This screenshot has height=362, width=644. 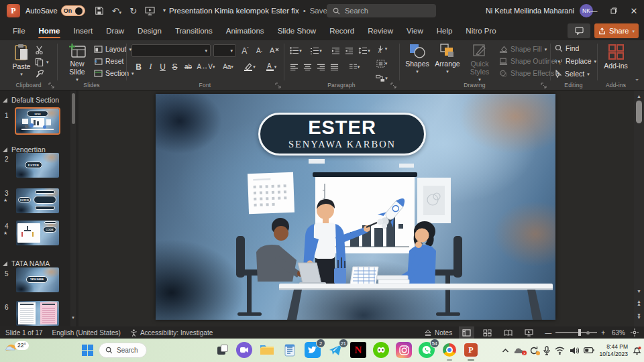 I want to click on slide-thumbnail-3: ESTER, so click(x=38, y=201).